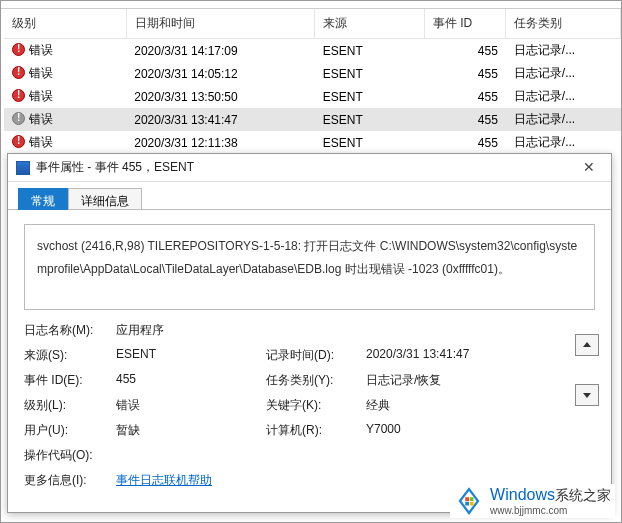  I want to click on cell-datetime: 2020/3/31 12:11:38, so click(220, 142).